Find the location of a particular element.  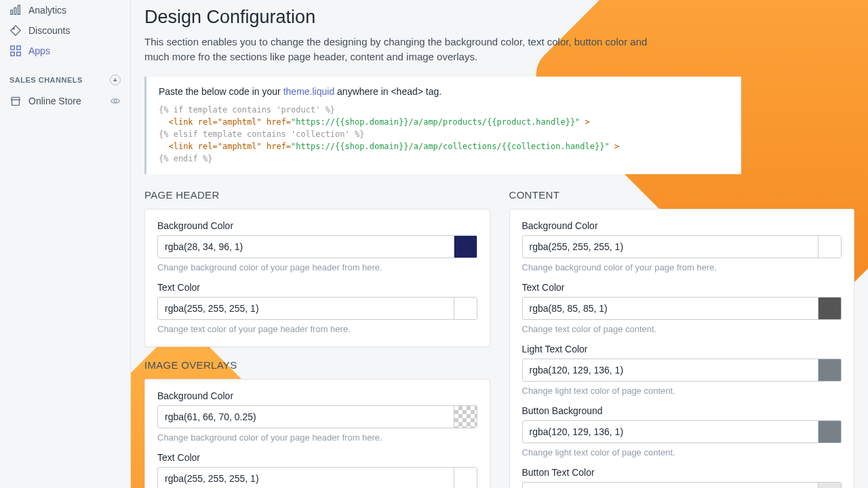

code-snippet: {% if template contains 'product' %} <li… is located at coordinates (443, 134).